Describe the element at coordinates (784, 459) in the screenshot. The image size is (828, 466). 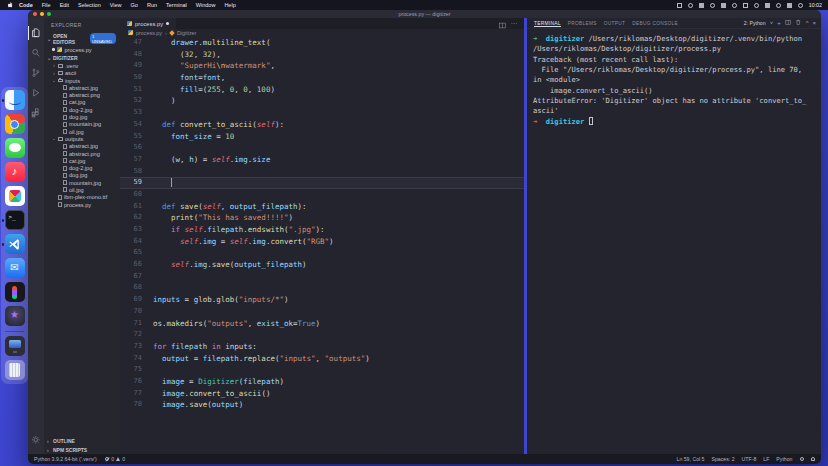
I see `status-language-mode: Python` at that location.